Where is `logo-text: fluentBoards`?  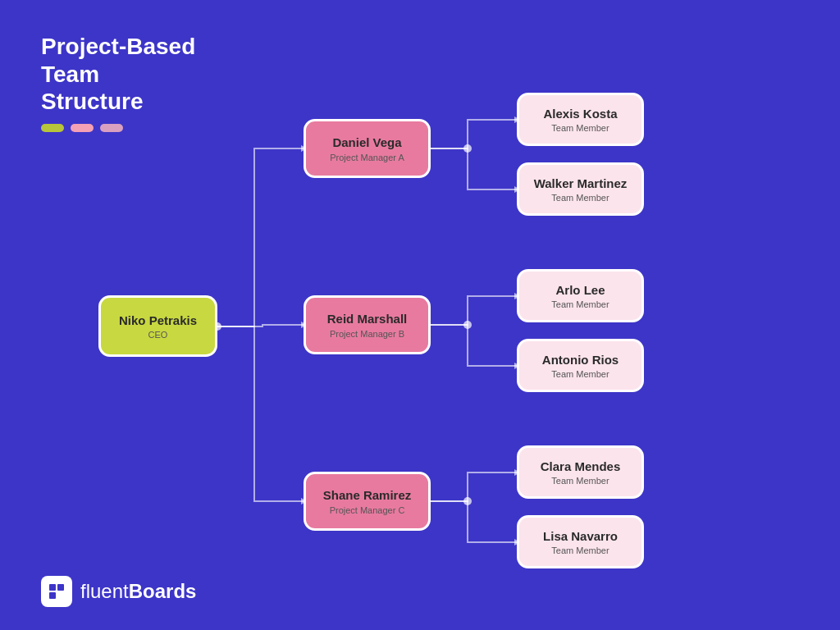 logo-text: fluentBoards is located at coordinates (138, 591).